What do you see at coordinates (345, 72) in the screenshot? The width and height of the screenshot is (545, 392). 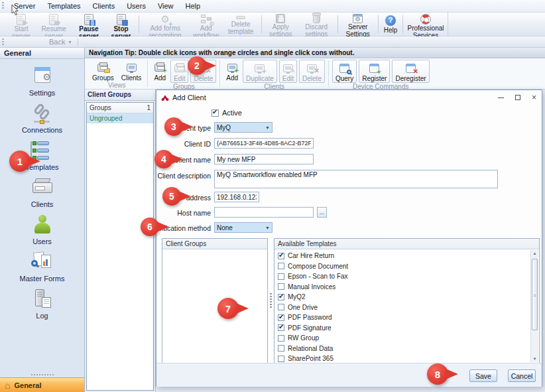 I see `query-button: Query` at bounding box center [345, 72].